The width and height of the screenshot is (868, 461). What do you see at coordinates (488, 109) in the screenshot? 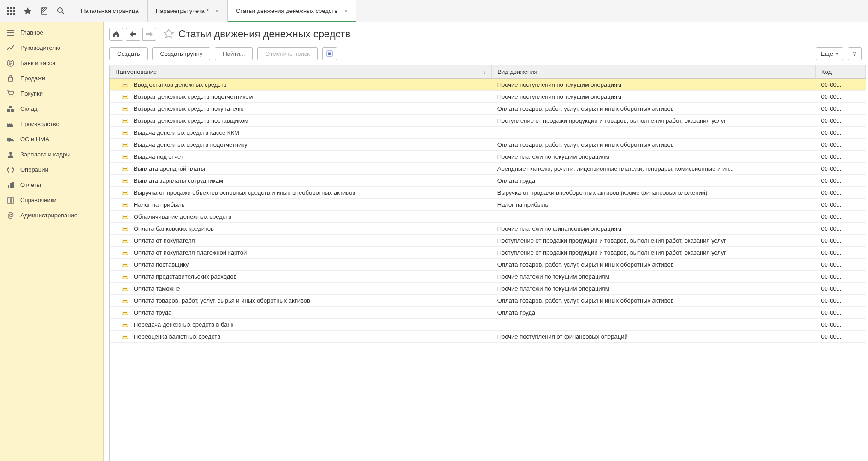
I see `table-row: Возврат денежных средств покупателюОплат…` at bounding box center [488, 109].